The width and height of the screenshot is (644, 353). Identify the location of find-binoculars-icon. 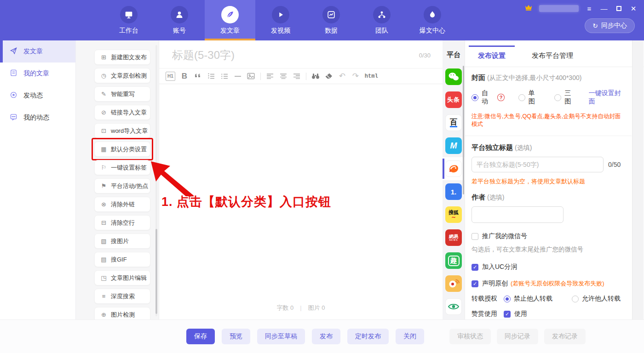
(316, 76).